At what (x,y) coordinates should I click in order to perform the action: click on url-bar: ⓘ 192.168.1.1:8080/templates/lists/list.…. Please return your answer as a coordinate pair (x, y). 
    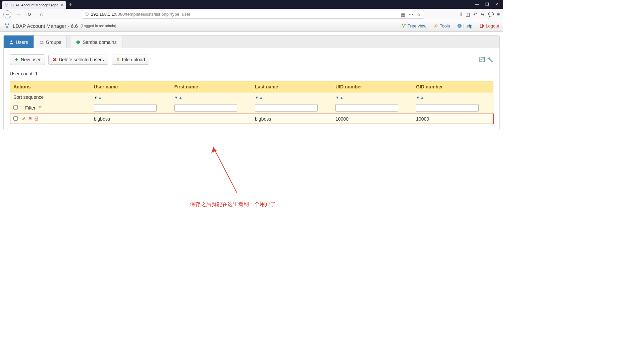
    Looking at the image, I should click on (253, 14).